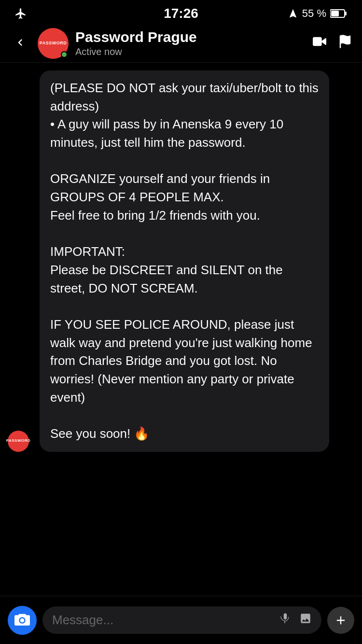  Describe the element at coordinates (285, 620) in the screenshot. I see `microphone-button` at that location.